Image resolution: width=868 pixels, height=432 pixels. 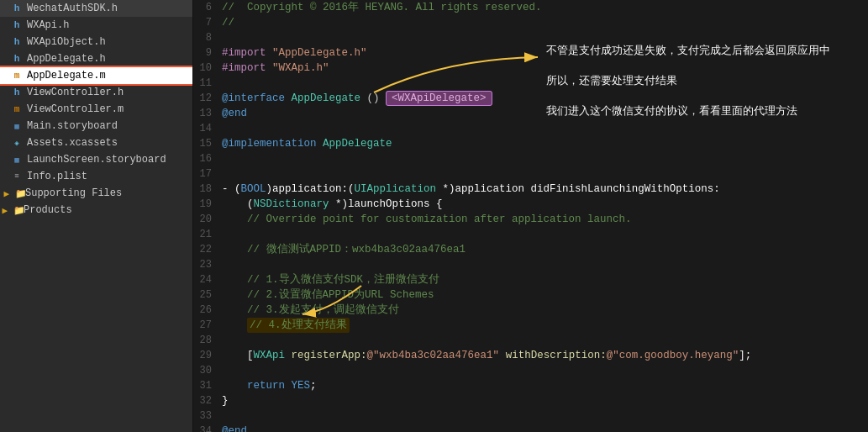 What do you see at coordinates (543, 98) in the screenshot?
I see `line-content: @interface AppDelegate () <WXApiDelegate…` at bounding box center [543, 98].